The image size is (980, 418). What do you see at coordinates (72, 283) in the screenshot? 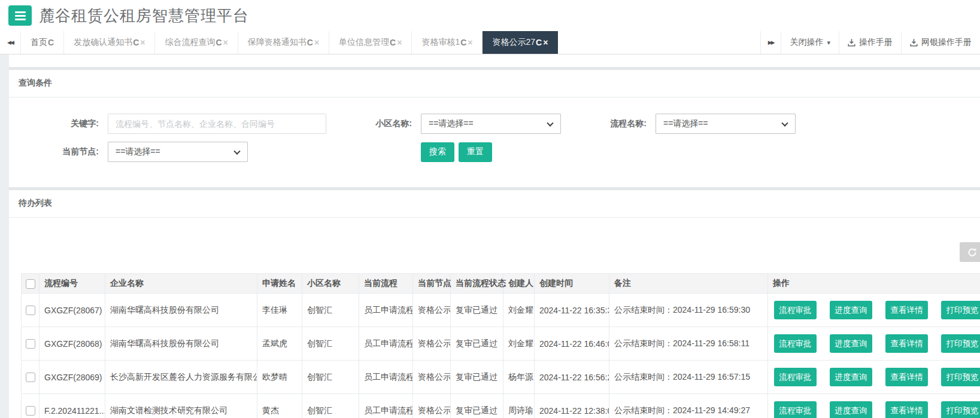
I see `column-header: 流程编号` at bounding box center [72, 283].